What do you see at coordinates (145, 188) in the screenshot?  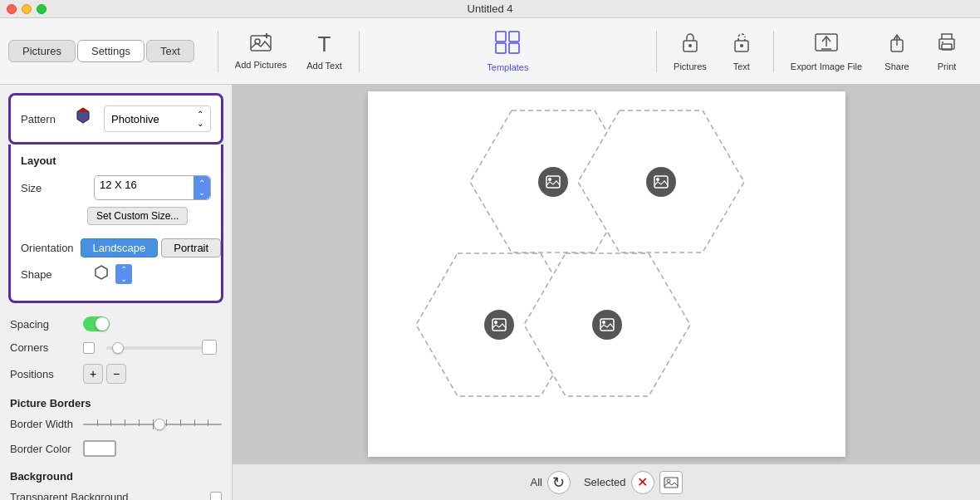 I see `size-value: 12 X 16` at bounding box center [145, 188].